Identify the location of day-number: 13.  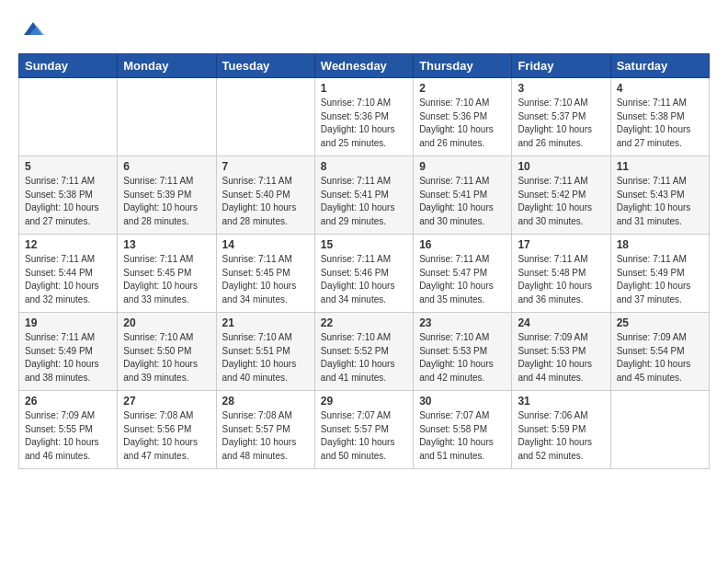
(166, 245).